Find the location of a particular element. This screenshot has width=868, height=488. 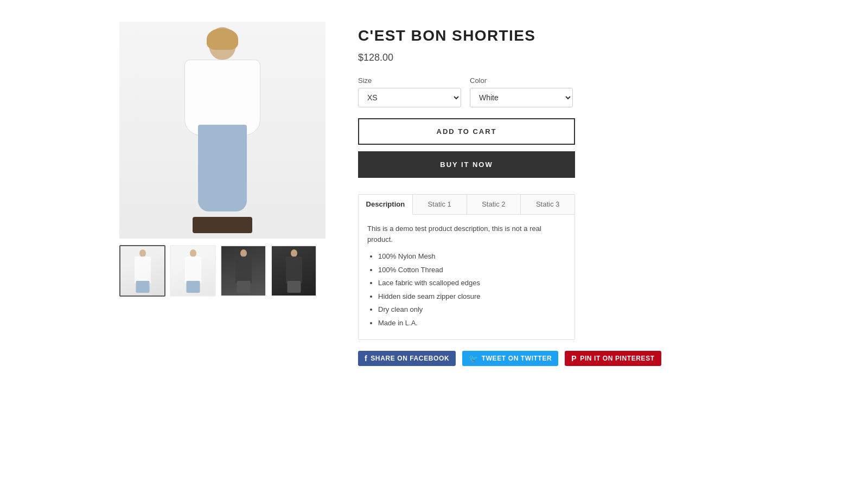

bullet-6: Made in L.A. is located at coordinates (472, 323).